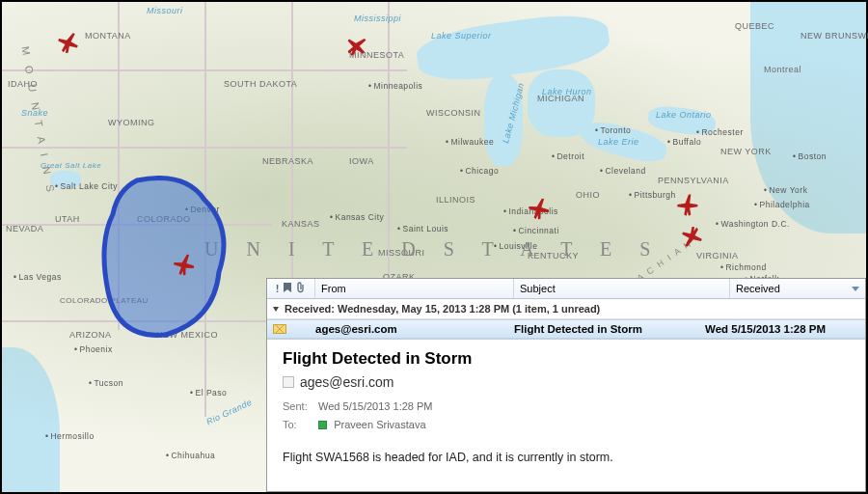 The image size is (868, 494). What do you see at coordinates (752, 224) in the screenshot?
I see `city-label: Washington D.C.` at bounding box center [752, 224].